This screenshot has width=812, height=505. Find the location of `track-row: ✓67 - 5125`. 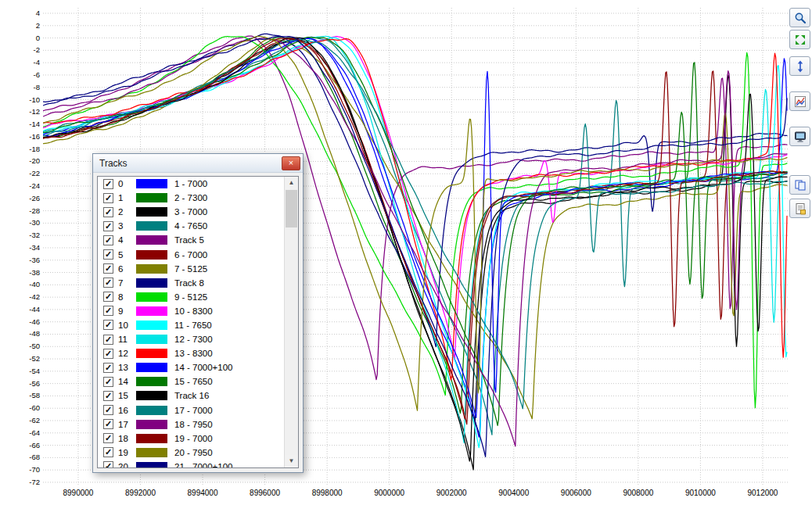

track-row: ✓67 - 5125 is located at coordinates (191, 269).